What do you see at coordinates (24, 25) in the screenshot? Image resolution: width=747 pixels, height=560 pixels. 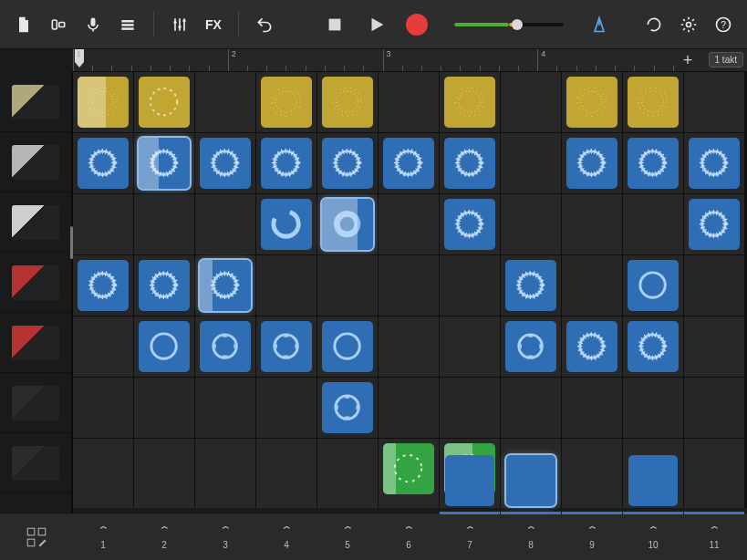 I see `document-icon` at bounding box center [24, 25].